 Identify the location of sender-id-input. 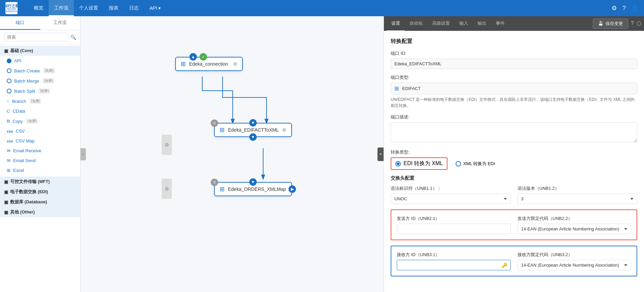
(454, 229).